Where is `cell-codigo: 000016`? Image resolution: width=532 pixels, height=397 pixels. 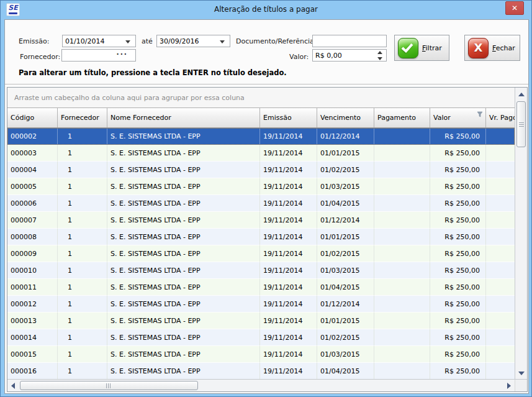
cell-codigo: 000016 is located at coordinates (32, 371).